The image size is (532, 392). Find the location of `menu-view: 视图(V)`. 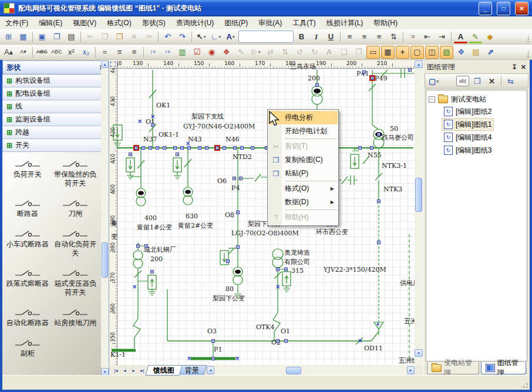

menu-view: 视图(V) is located at coordinates (85, 23).